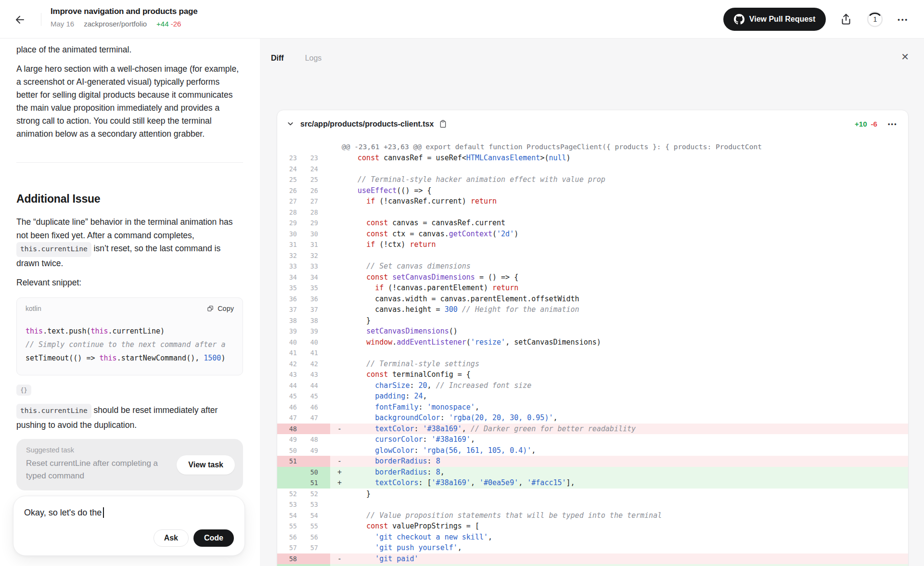 The image size is (924, 566). What do you see at coordinates (593, 473) in the screenshot?
I see `diff-row: 50+ borderRadius: 8,` at bounding box center [593, 473].